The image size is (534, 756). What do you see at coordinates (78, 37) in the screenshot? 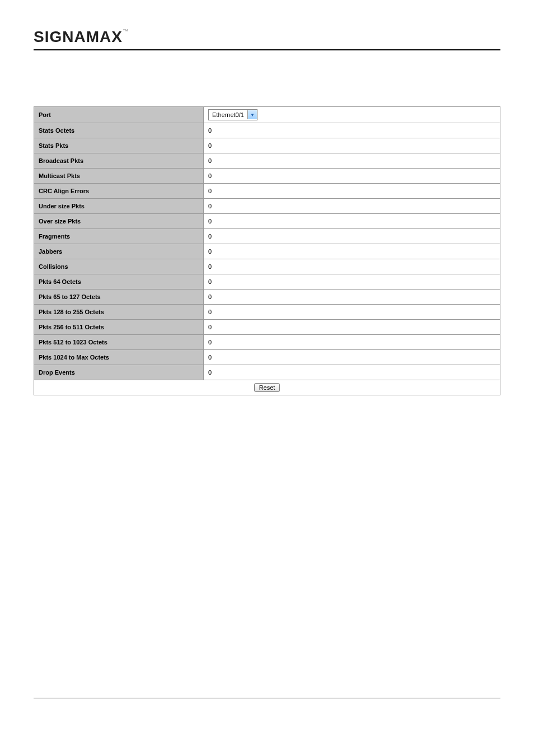
I see `brand-text: SIGNAMAX` at bounding box center [78, 37].